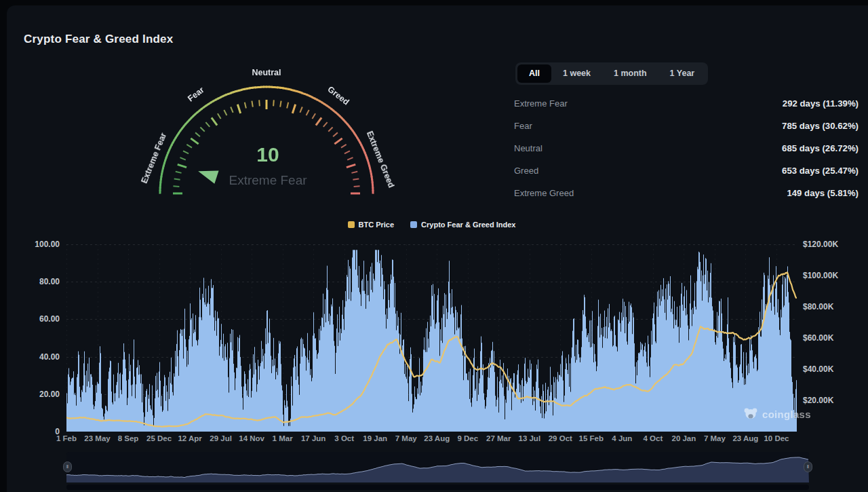 The height and width of the screenshot is (492, 868). I want to click on y-left-tick: 0, so click(40, 432).